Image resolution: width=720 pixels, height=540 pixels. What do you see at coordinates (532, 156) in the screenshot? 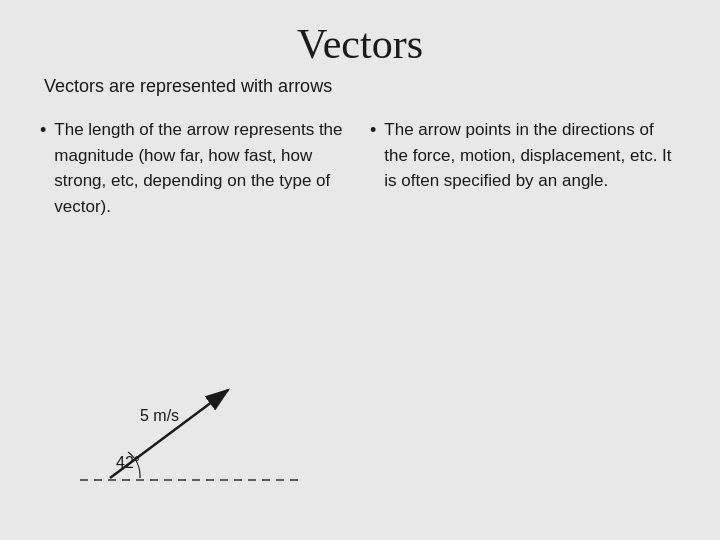
I see `bullet-text-right: The arrow points in the directions of th…` at bounding box center [532, 156].